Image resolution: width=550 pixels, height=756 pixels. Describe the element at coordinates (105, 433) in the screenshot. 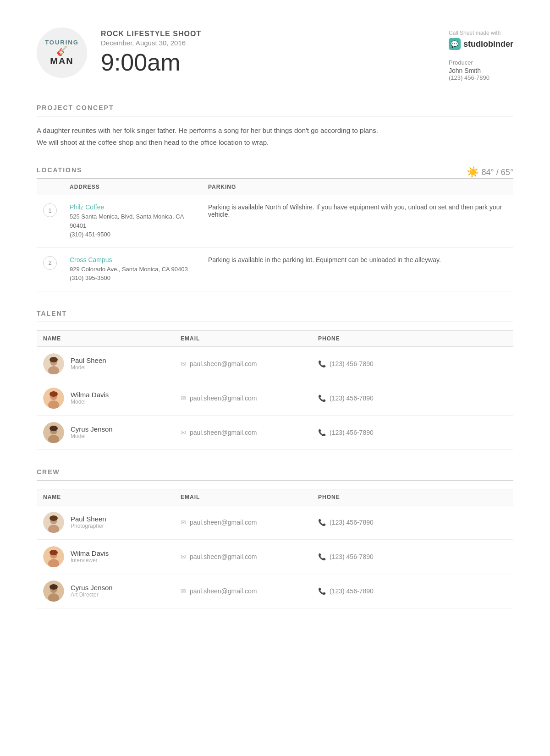

I see `person-name-cell: Cyrus Jenson Model` at that location.